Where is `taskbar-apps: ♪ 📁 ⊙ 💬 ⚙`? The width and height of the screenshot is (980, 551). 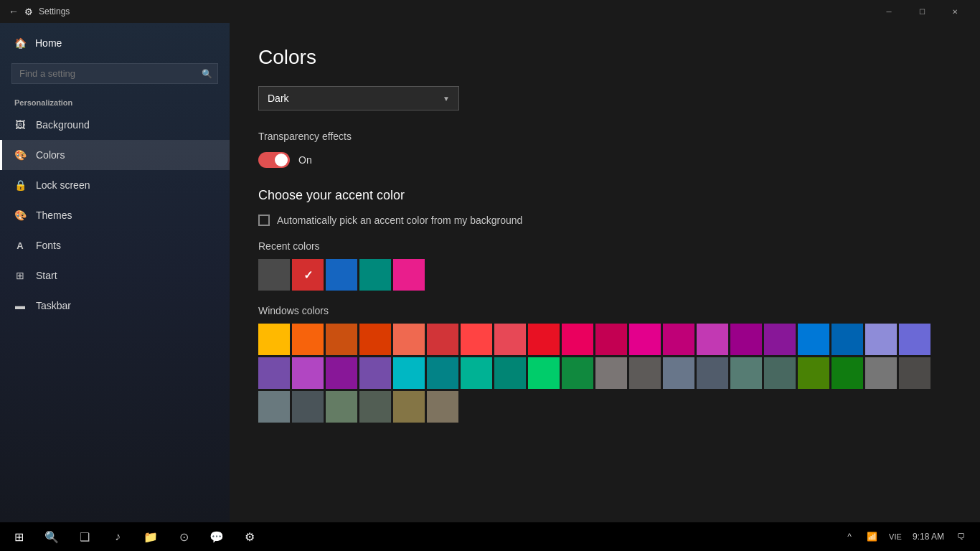 taskbar-apps: ♪ 📁 ⊙ 💬 ⚙ is located at coordinates (184, 537).